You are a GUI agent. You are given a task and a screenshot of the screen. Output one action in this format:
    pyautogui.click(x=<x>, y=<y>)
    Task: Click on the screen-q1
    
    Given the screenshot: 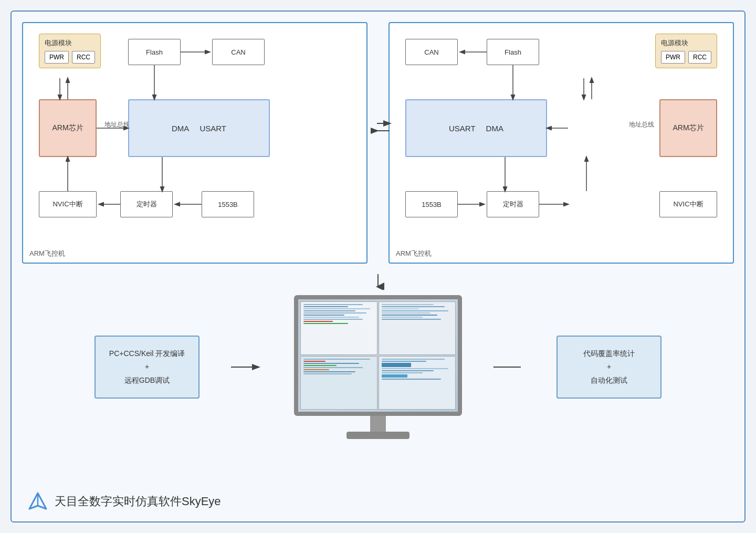 What is the action you would take?
    pyautogui.click(x=339, y=328)
    